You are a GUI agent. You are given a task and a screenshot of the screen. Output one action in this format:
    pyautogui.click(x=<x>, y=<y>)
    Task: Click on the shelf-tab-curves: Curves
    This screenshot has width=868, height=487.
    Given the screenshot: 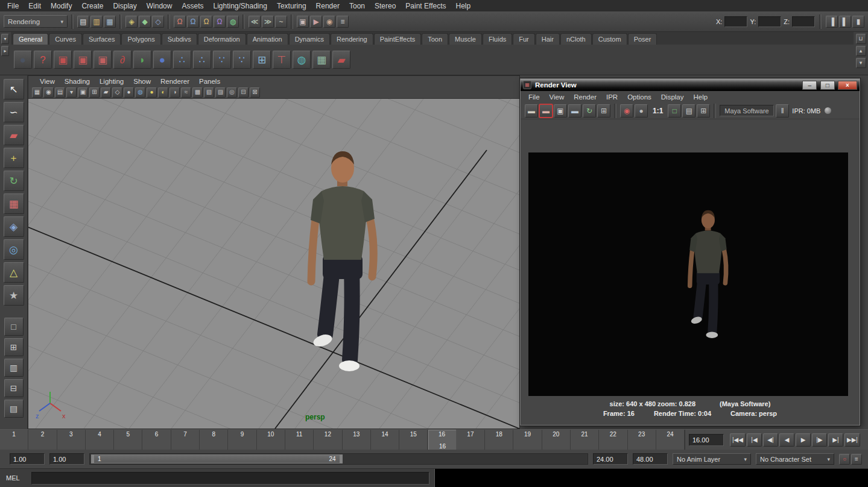 What is the action you would take?
    pyautogui.click(x=65, y=39)
    